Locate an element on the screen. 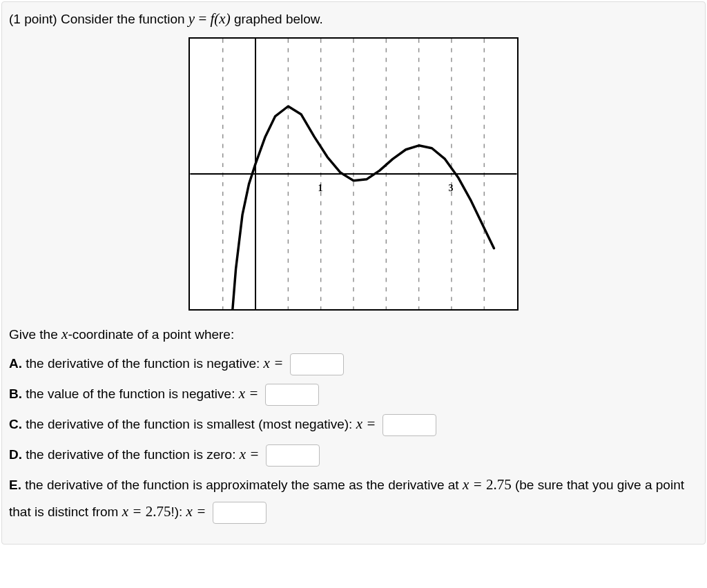 This screenshot has width=707, height=588. text-e-bang: !): is located at coordinates (178, 512).